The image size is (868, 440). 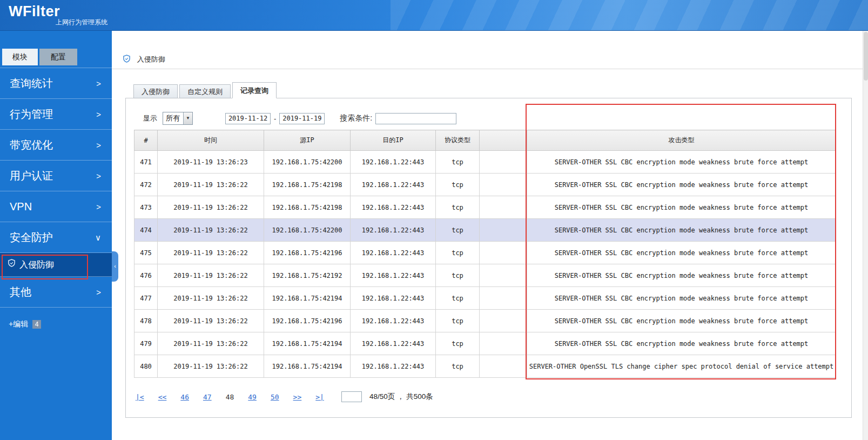 What do you see at coordinates (18, 324) in the screenshot?
I see `edit-label: +编辑` at bounding box center [18, 324].